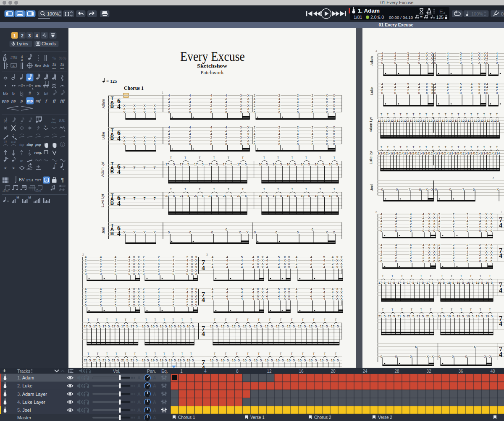 This screenshot has height=421, width=504. Describe the element at coordinates (312, 229) in the screenshot. I see `svg-text: 6` at that location.